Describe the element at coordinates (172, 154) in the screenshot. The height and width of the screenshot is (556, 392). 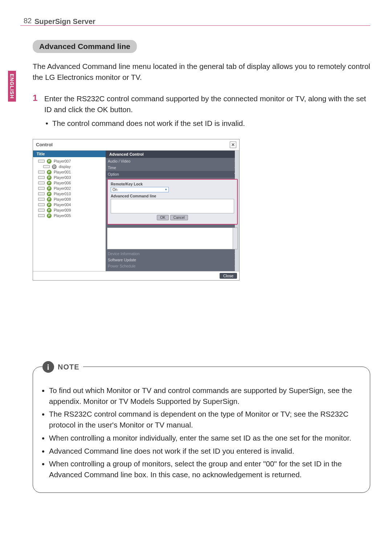
I see `advanced-control-header: Advanced Control` at that location.